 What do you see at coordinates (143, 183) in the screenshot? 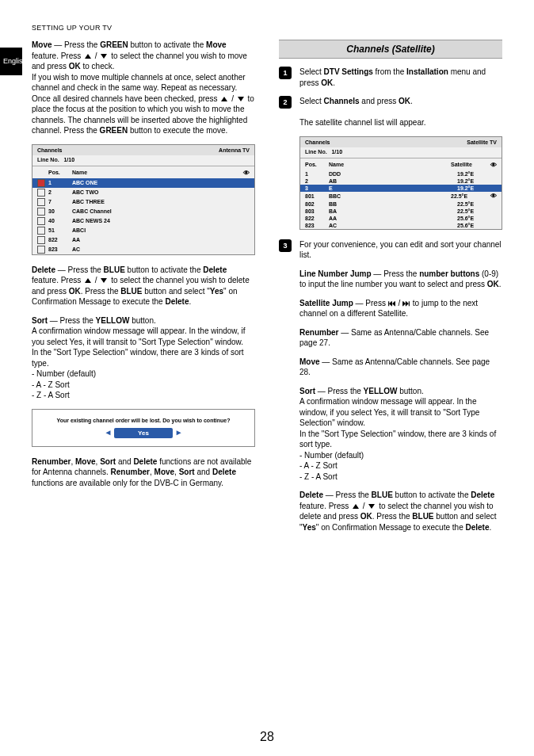
I see `table-row: 1ABC ONE` at bounding box center [143, 183].